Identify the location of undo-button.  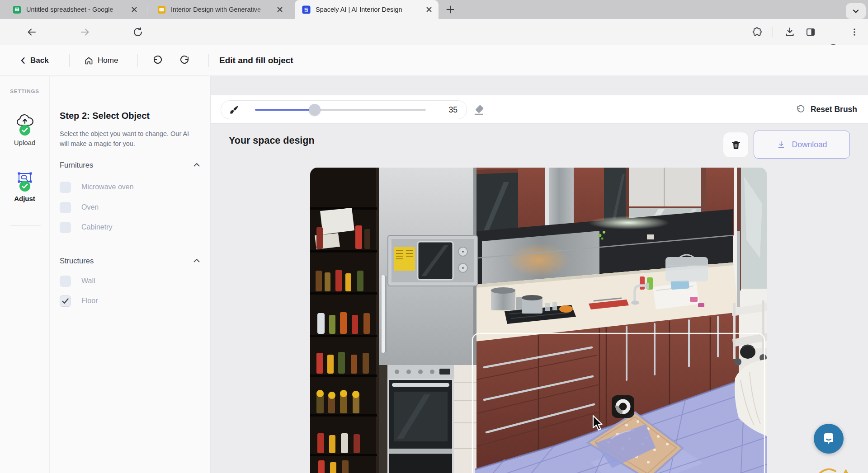
(157, 61).